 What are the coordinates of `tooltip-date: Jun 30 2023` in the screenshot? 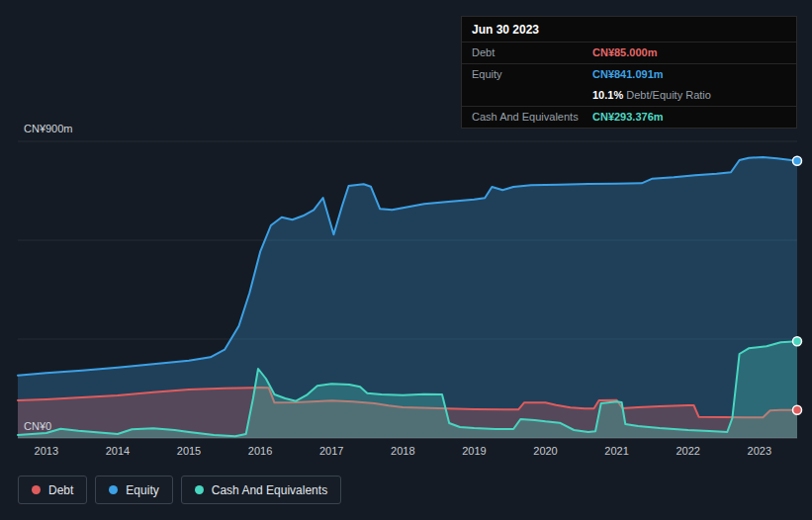 It's located at (629, 30).